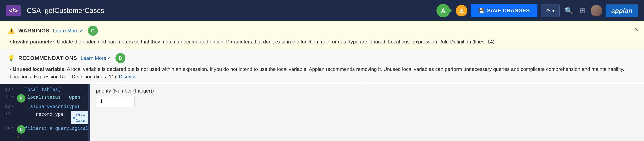  Describe the element at coordinates (548, 11) in the screenshot. I see `settings-icon: ⚙` at that location.